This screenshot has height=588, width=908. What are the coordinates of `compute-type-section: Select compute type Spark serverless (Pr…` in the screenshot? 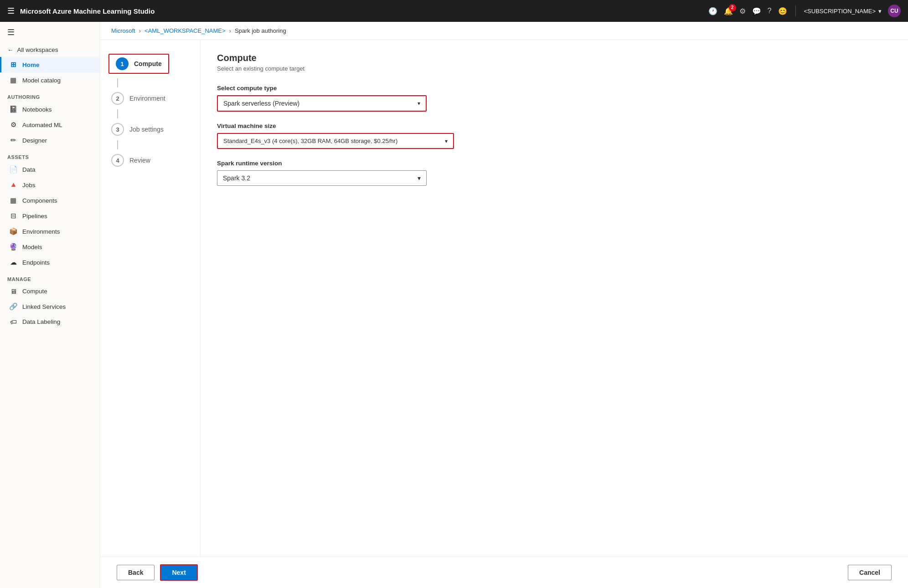 It's located at (554, 98).